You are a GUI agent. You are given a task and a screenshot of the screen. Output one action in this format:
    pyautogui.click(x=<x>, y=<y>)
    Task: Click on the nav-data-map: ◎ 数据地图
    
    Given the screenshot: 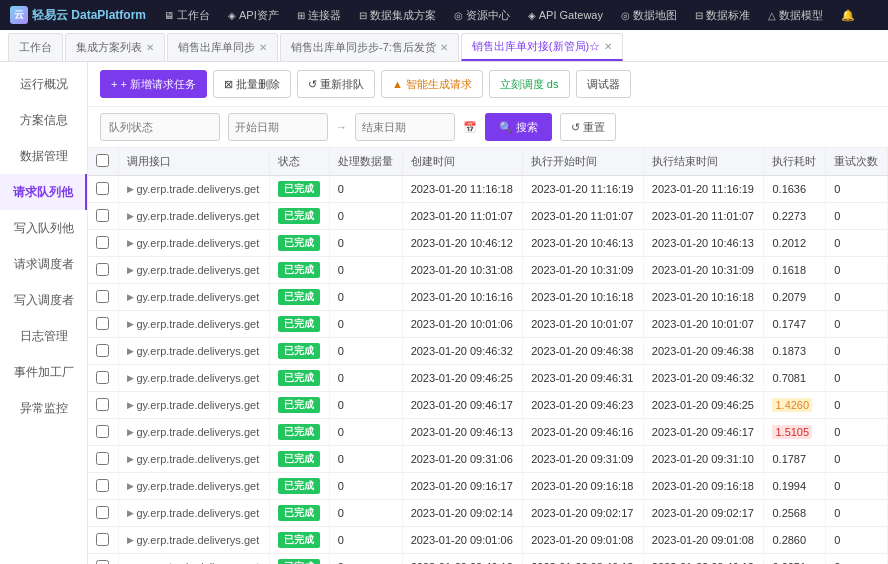 What is the action you would take?
    pyautogui.click(x=649, y=15)
    